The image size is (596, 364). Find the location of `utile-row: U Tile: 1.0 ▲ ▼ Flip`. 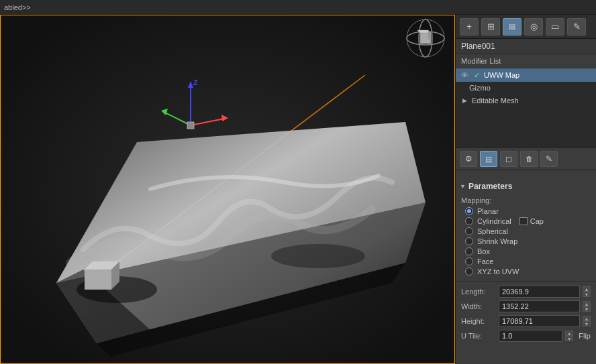

utile-row: U Tile: 1.0 ▲ ▼ Flip is located at coordinates (526, 336).